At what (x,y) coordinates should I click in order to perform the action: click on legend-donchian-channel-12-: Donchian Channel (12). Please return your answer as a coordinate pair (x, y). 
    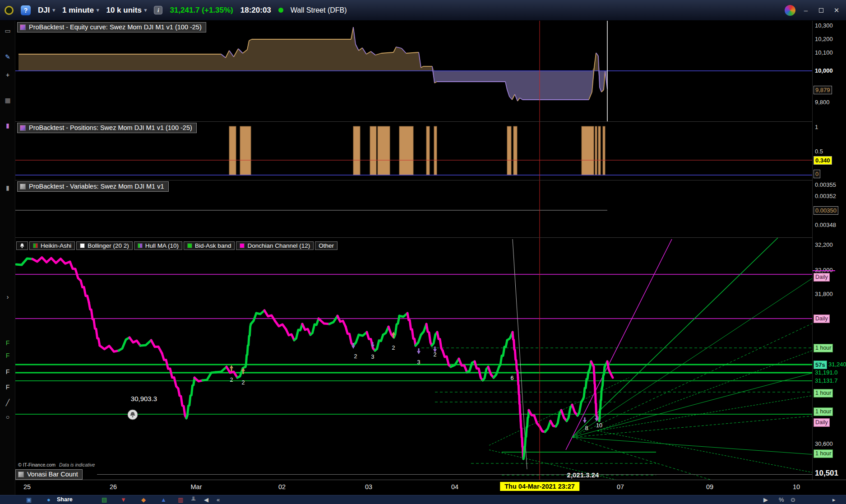
    Looking at the image, I should click on (275, 245).